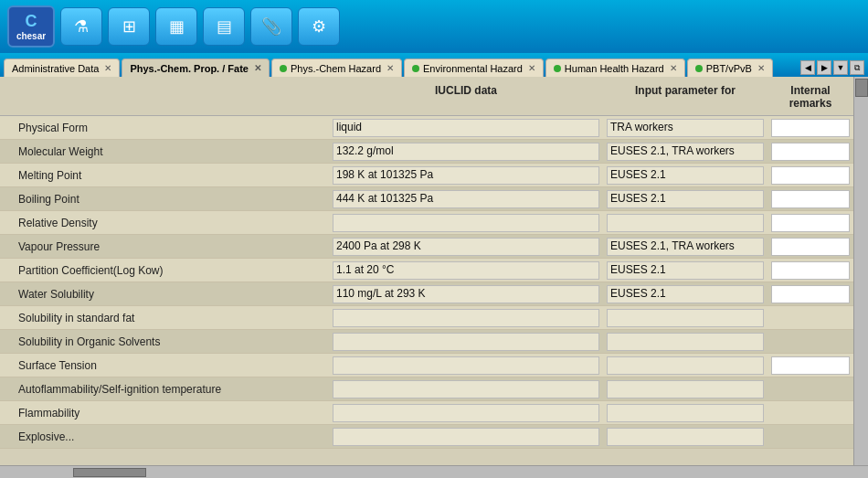 Image resolution: width=868 pixels, height=478 pixels. What do you see at coordinates (164, 271) in the screenshot?
I see `property-label: Partition Coefficient(Log Kow)` at bounding box center [164, 271].